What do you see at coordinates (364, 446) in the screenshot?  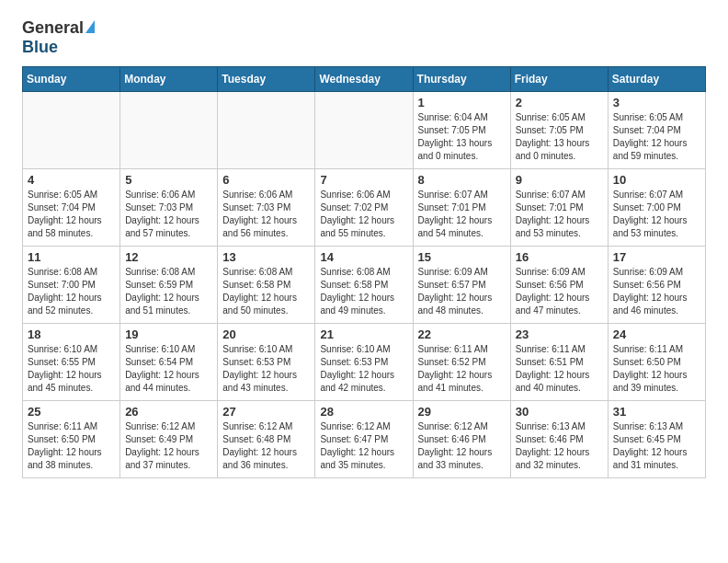 I see `day-info: Sunrise: 6:12 AM Sunset: 6:47 PM Dayligh…` at bounding box center [364, 446].